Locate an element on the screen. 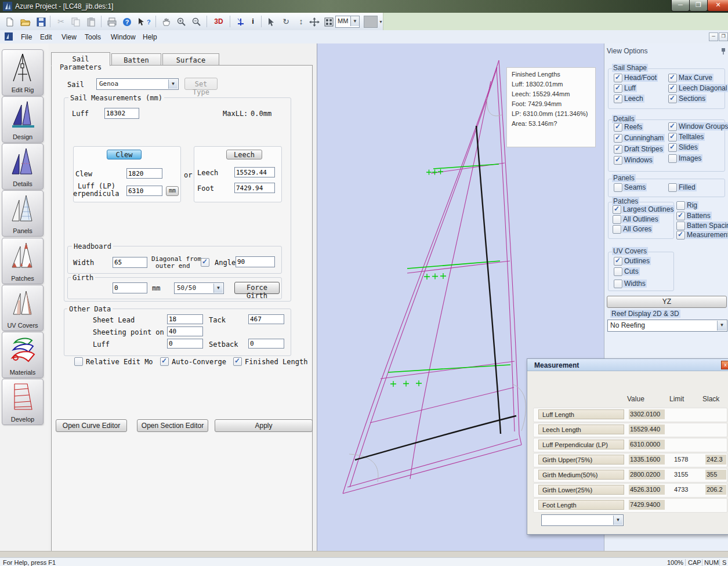  lp-input is located at coordinates (144, 191).